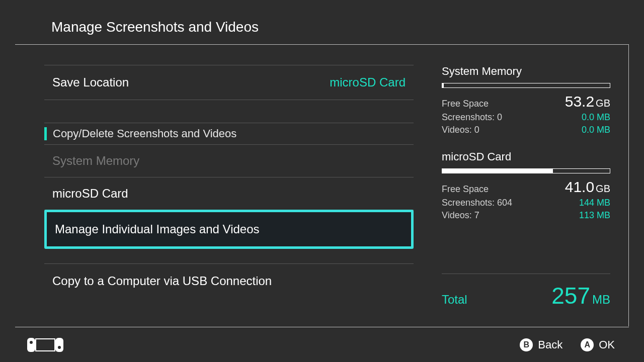 Image resolution: width=644 pixels, height=362 pixels. Describe the element at coordinates (598, 345) in the screenshot. I see `ok-hint: A OK` at that location.